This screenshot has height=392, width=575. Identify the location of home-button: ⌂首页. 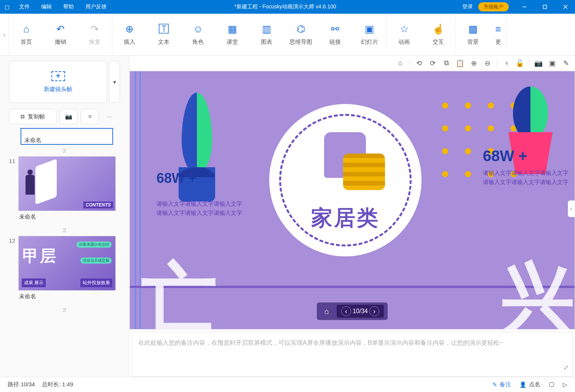
(26, 34).